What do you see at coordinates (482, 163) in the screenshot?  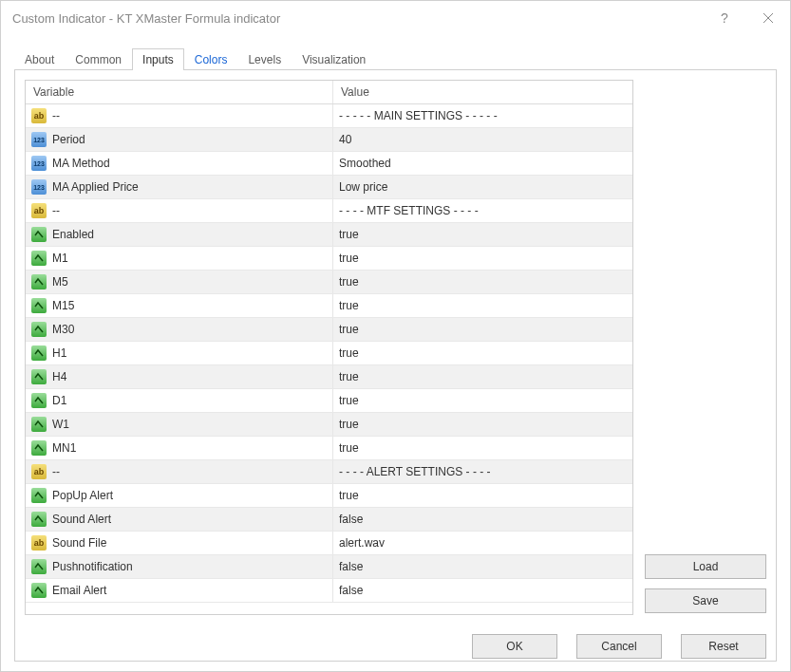 I see `cell-value: Smoothed` at bounding box center [482, 163].